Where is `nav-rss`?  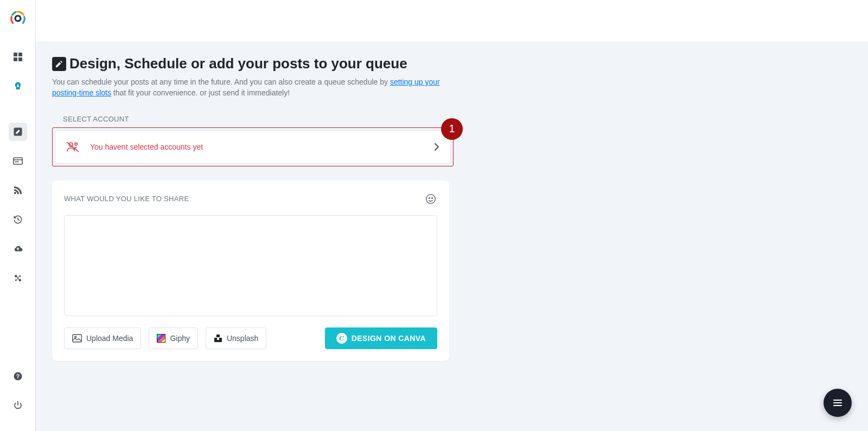 nav-rss is located at coordinates (18, 190).